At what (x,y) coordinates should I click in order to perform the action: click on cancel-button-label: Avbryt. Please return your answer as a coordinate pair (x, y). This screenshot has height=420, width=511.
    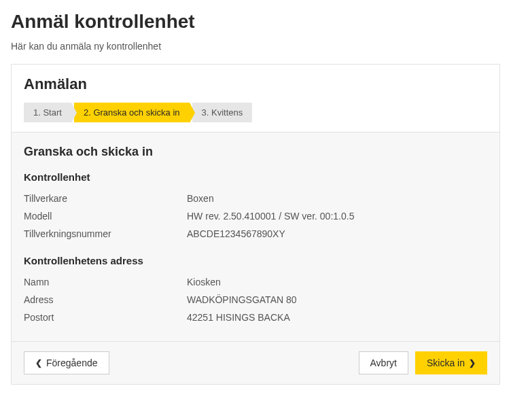
    Looking at the image, I should click on (383, 363).